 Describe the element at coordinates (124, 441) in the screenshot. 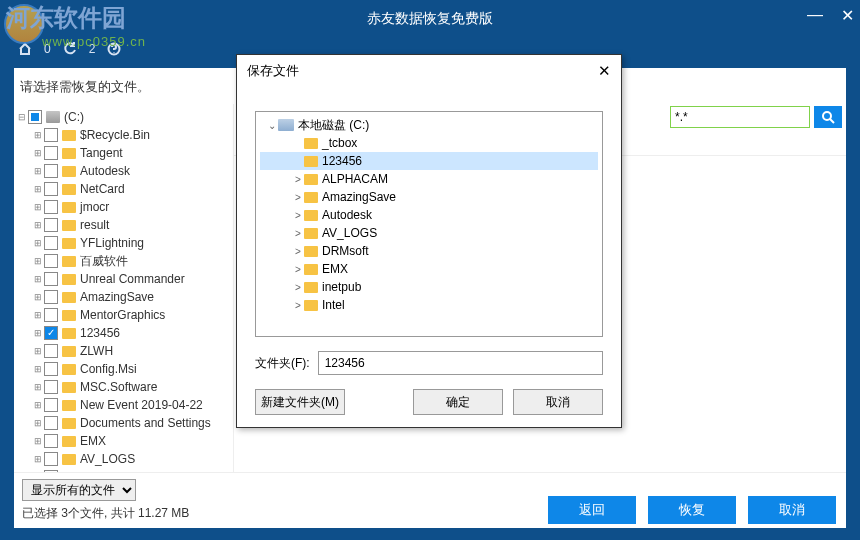

I see `tree-item: ⊞EMX` at that location.